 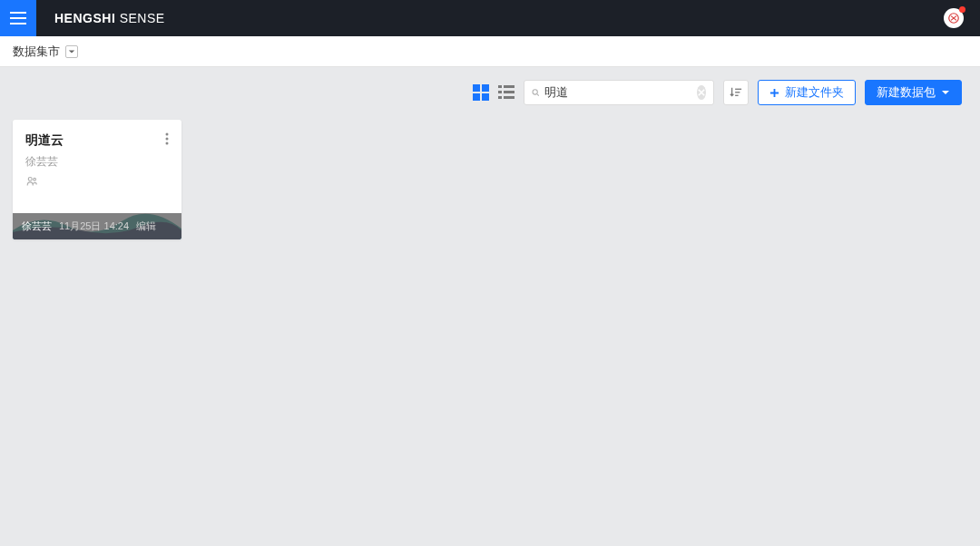 What do you see at coordinates (906, 93) in the screenshot?
I see `new-package-label: 新建数据包` at bounding box center [906, 93].